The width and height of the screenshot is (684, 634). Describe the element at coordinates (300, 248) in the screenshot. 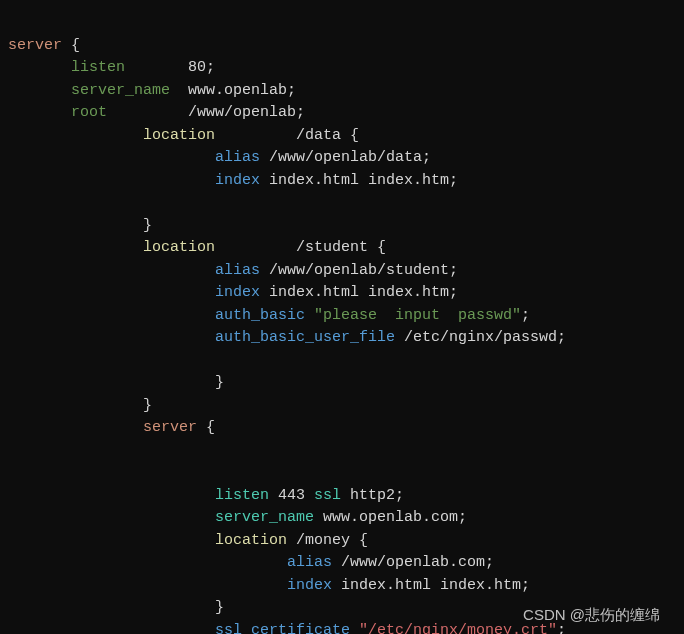

I see `loc-student: /student {` at that location.